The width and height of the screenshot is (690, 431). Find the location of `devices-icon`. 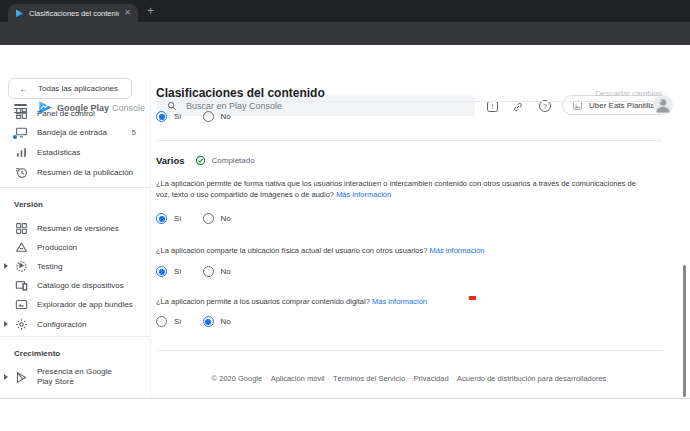

devices-icon is located at coordinates (21, 285).